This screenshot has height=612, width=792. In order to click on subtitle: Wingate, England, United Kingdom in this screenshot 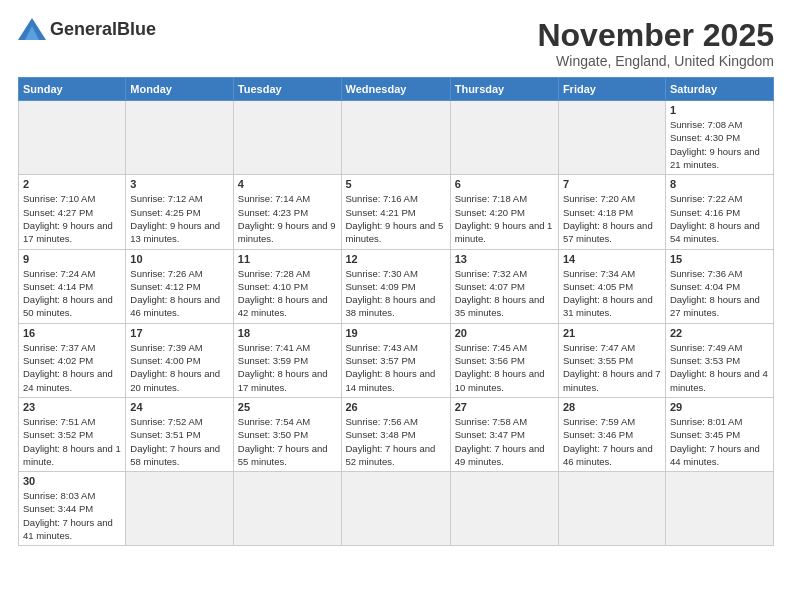, I will do `click(656, 61)`.